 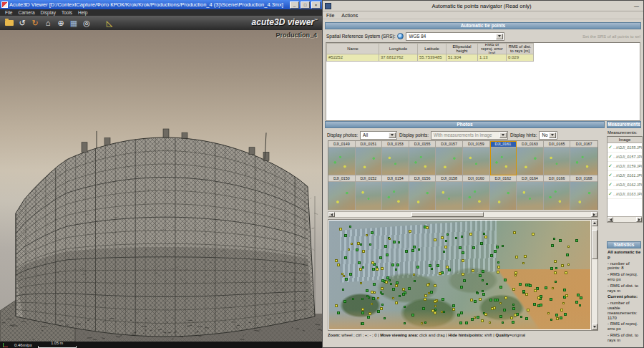 I want to click on column-rms-dist: RMS of dist. to rays [m], so click(x=520, y=49).